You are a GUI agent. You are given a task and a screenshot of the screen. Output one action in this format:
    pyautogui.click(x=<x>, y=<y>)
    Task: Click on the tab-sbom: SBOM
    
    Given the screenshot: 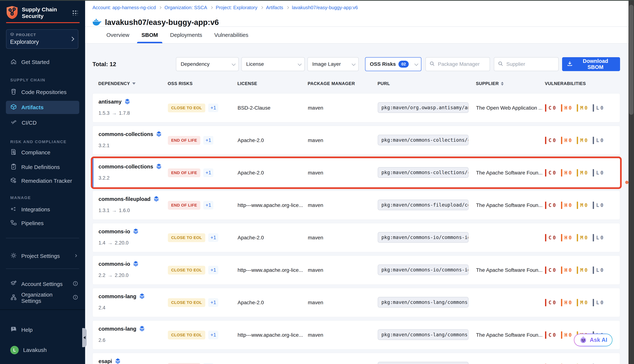 What is the action you would take?
    pyautogui.click(x=150, y=35)
    